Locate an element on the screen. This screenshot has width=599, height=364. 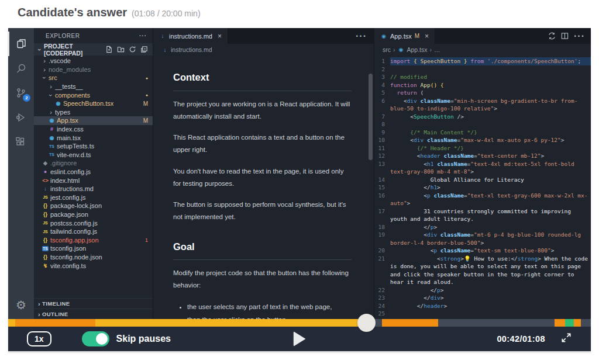
file-item-__tests__: ›__tests__ is located at coordinates (94, 86).